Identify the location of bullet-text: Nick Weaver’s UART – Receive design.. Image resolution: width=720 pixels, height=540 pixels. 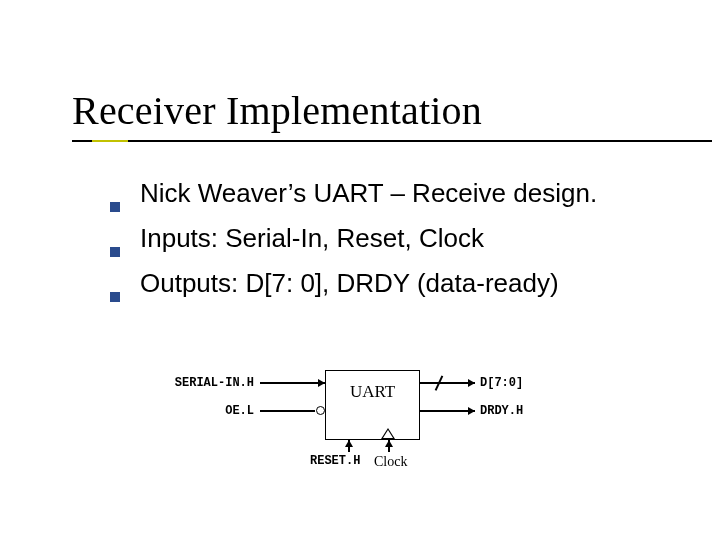
(368, 194).